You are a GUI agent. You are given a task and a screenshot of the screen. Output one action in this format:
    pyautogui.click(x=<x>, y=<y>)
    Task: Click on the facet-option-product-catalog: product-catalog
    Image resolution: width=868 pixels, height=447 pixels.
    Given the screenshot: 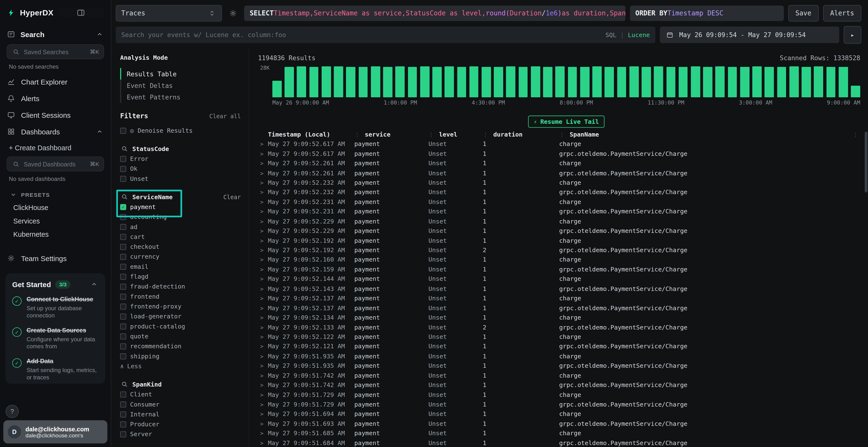 What is the action you would take?
    pyautogui.click(x=181, y=326)
    